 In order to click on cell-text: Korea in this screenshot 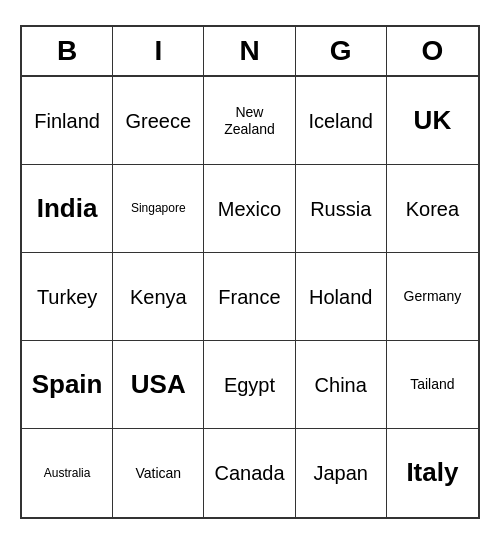, I will do `click(432, 209)`.